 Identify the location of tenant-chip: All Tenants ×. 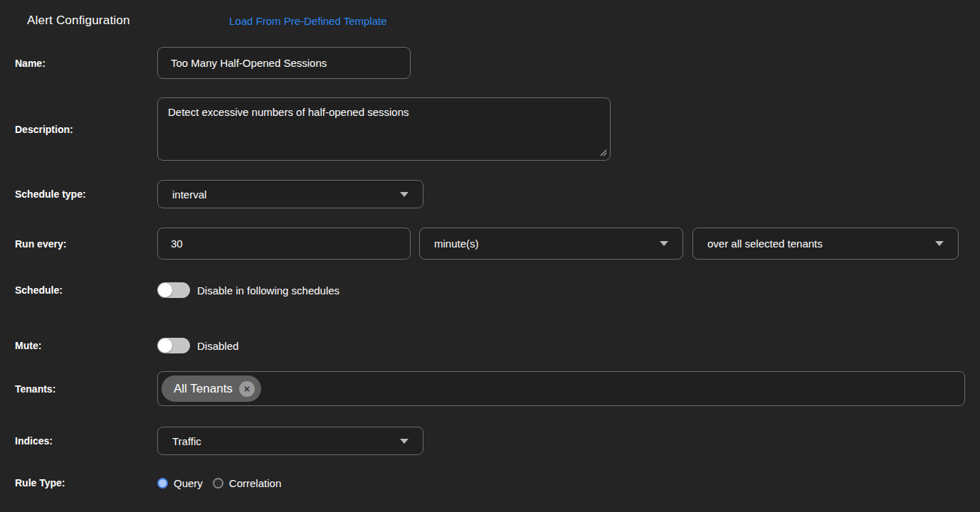
(211, 388).